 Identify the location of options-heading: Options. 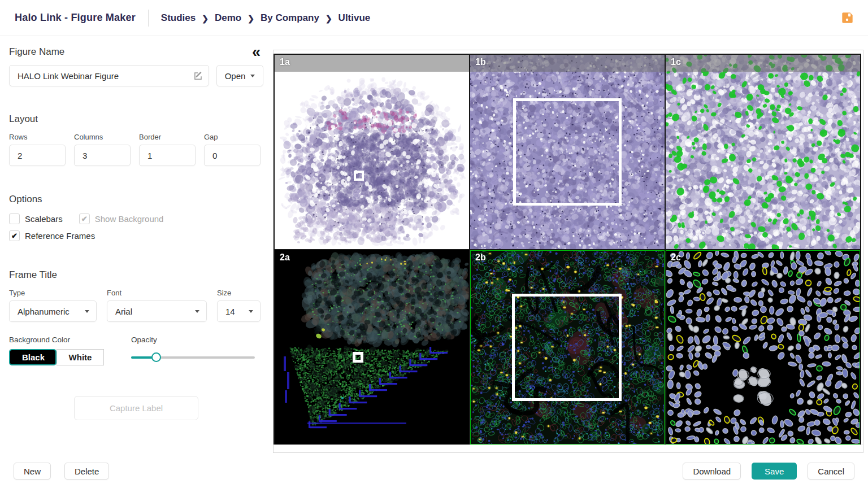
(136, 199).